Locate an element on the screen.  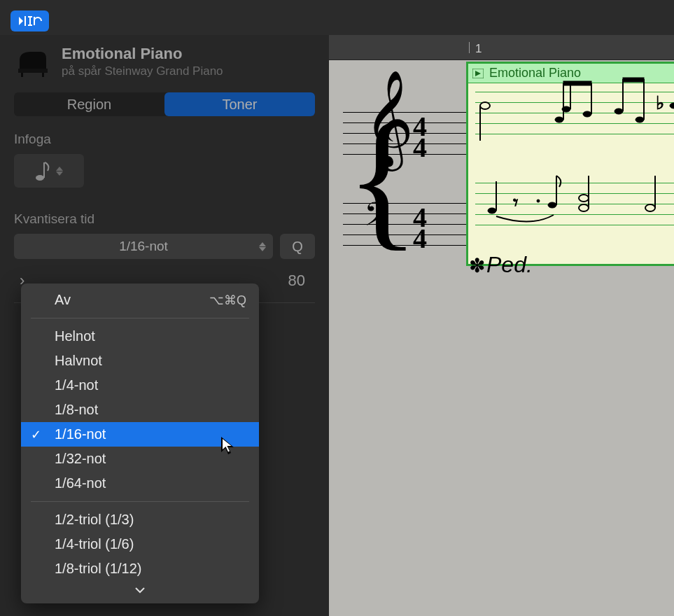
quantize-option-off: Av ⌥⌘Q is located at coordinates (140, 300).